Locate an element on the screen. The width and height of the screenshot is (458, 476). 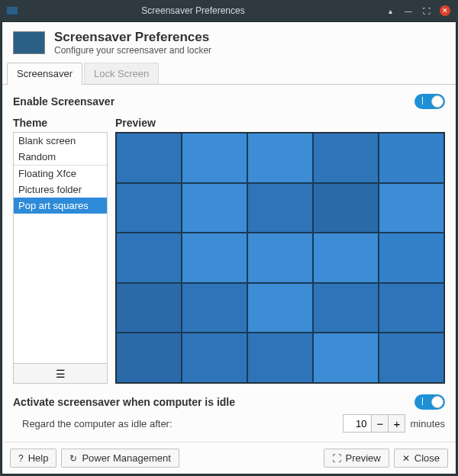
header: Screensaver Preferences Configure your s… is located at coordinates (229, 42).